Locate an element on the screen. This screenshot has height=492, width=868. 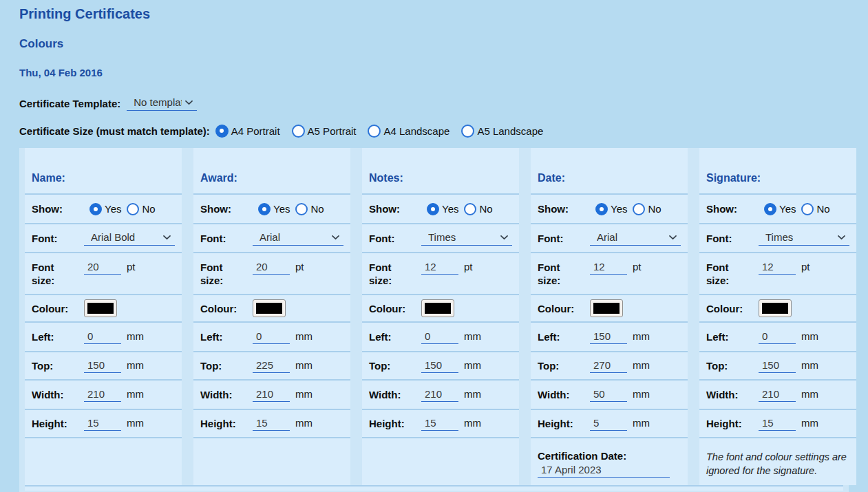
signature-column: Signature: Show: Yes No Font: Times Fon is located at coordinates (778, 317).